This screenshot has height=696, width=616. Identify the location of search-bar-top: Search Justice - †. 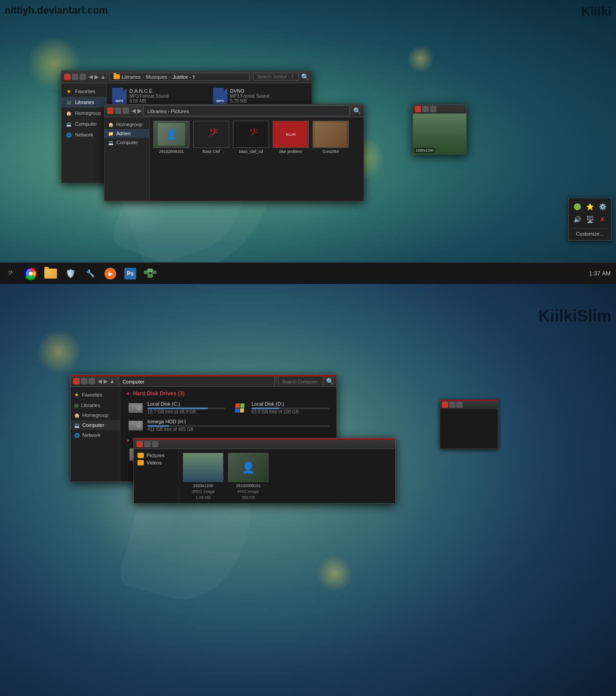
(276, 77).